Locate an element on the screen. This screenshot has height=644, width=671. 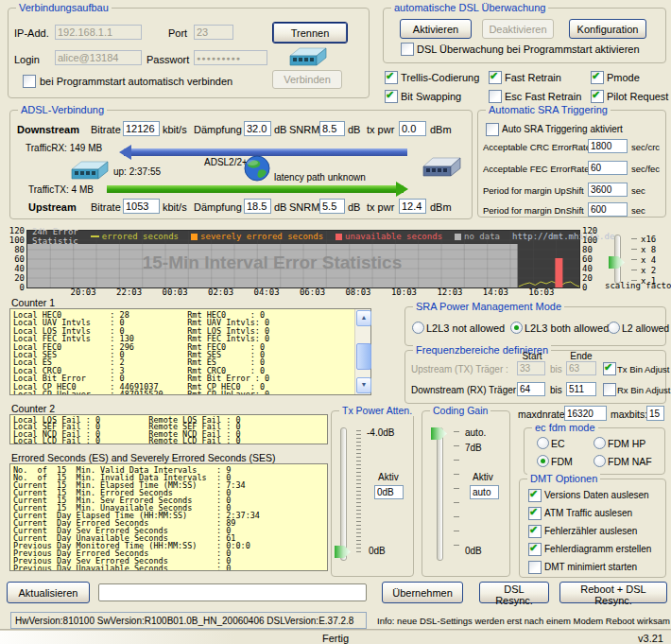
maxbits-input is located at coordinates (656, 413).